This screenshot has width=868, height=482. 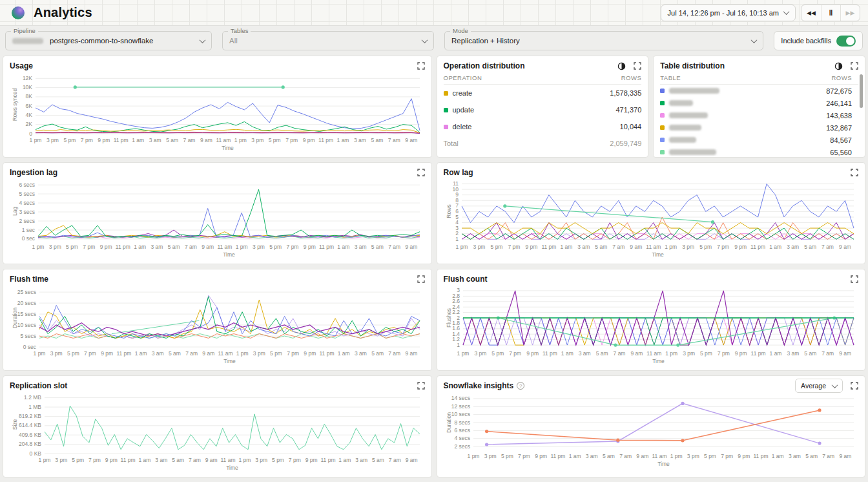 What do you see at coordinates (30, 435) in the screenshot?
I see `svg-text: 409.6 KB` at bounding box center [30, 435].